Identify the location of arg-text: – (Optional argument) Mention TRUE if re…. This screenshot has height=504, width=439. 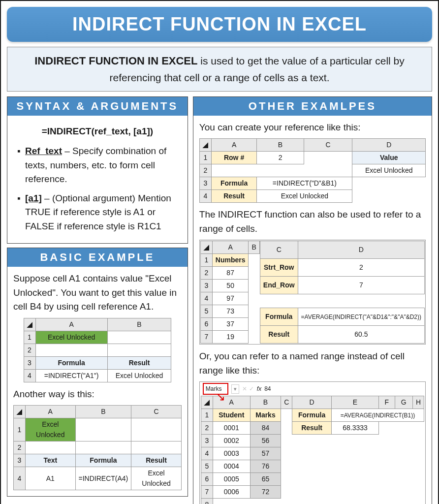
(98, 212).